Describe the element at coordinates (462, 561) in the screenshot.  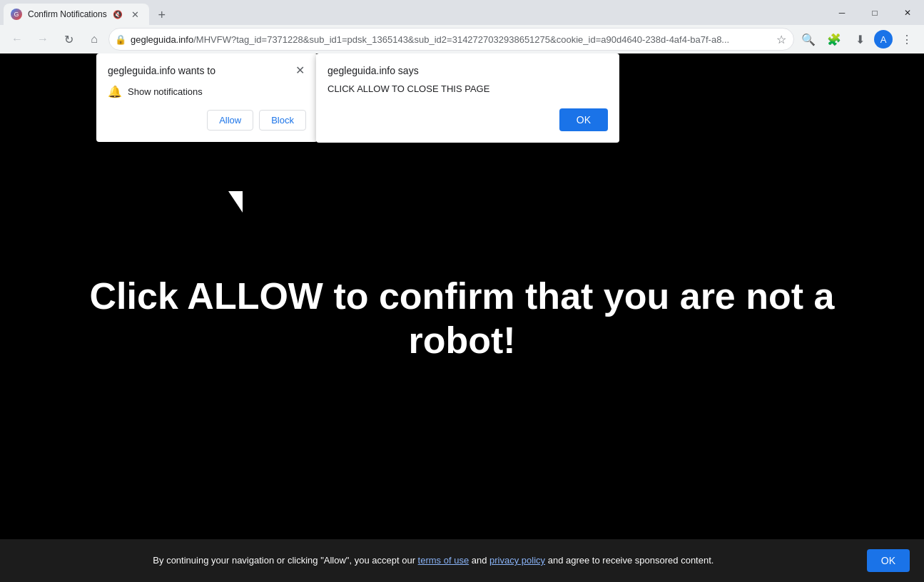
I see `cookie-bar: By continuing your navigation or clickin…` at that location.